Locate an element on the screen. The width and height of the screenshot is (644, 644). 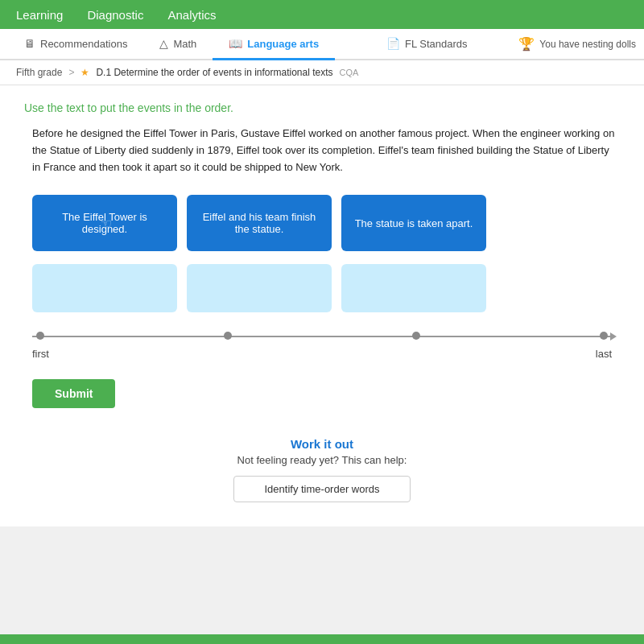
work-it-out-section: Work it out Not feeling ready yet? This … is located at coordinates (322, 465).